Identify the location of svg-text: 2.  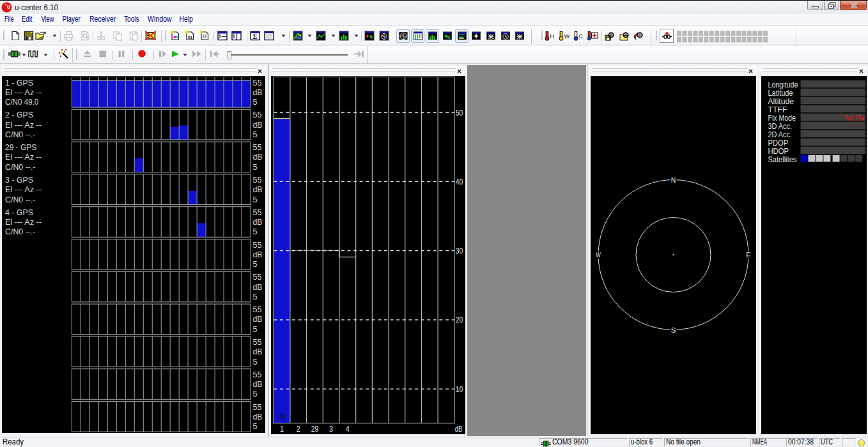
(298, 429).